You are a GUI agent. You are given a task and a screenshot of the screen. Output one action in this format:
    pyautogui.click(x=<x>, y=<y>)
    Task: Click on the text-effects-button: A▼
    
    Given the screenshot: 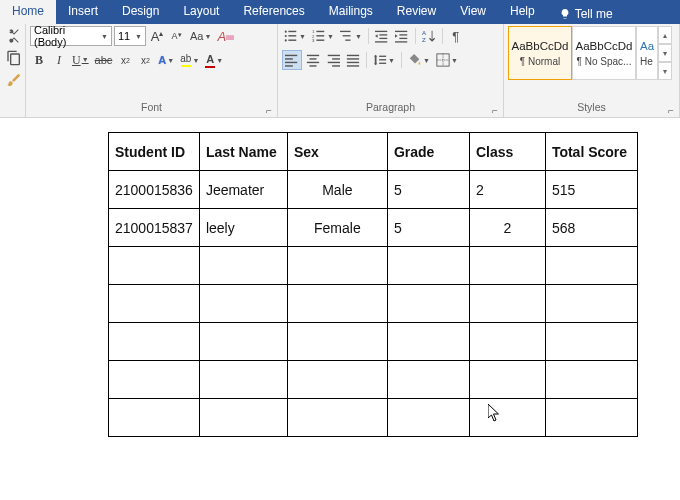 What is the action you would take?
    pyautogui.click(x=166, y=60)
    